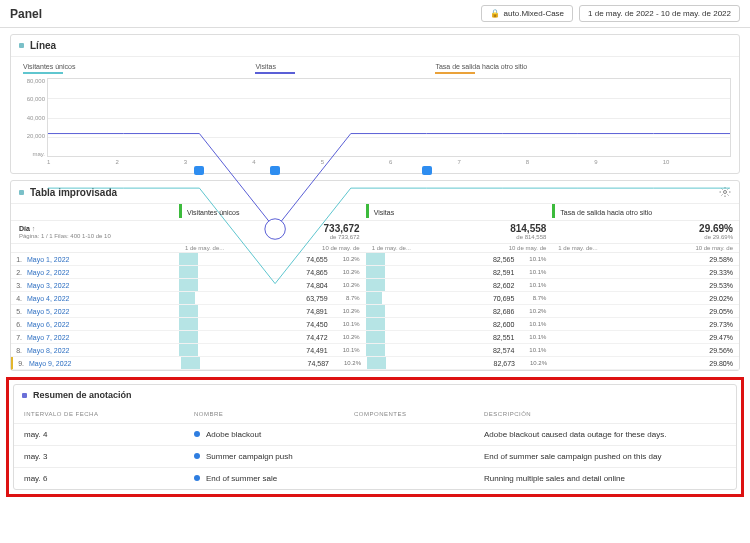  What do you see at coordinates (527, 14) in the screenshot?
I see `dataset-selector: auto.Mixed-Case` at bounding box center [527, 14].